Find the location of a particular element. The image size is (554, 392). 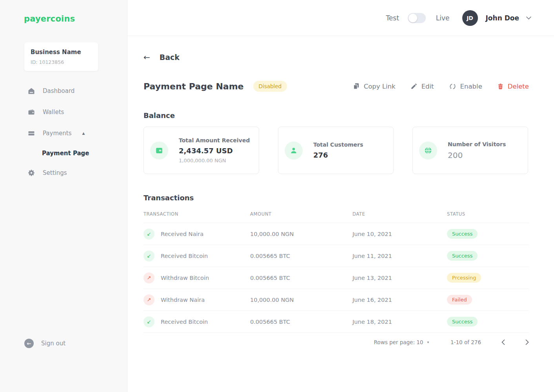

copy-link-label: Copy Link is located at coordinates (380, 86).